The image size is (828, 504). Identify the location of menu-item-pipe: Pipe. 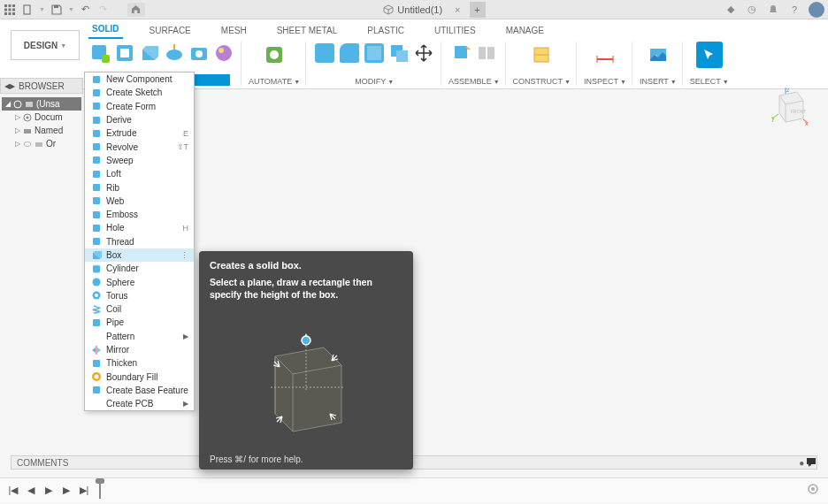
(140, 322).